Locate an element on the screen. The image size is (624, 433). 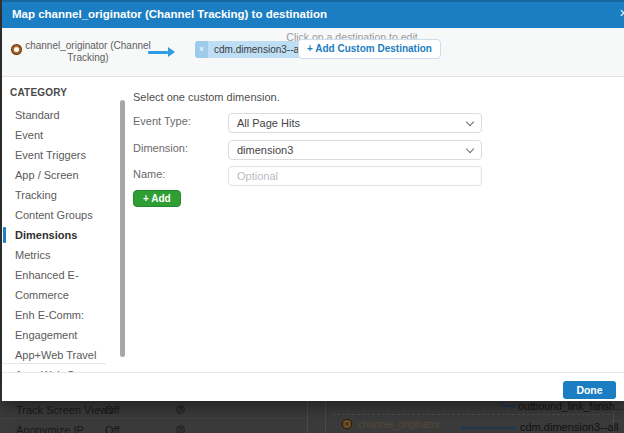
sidebar-item-appweb-travel: App+Web Travel is located at coordinates (54, 355).